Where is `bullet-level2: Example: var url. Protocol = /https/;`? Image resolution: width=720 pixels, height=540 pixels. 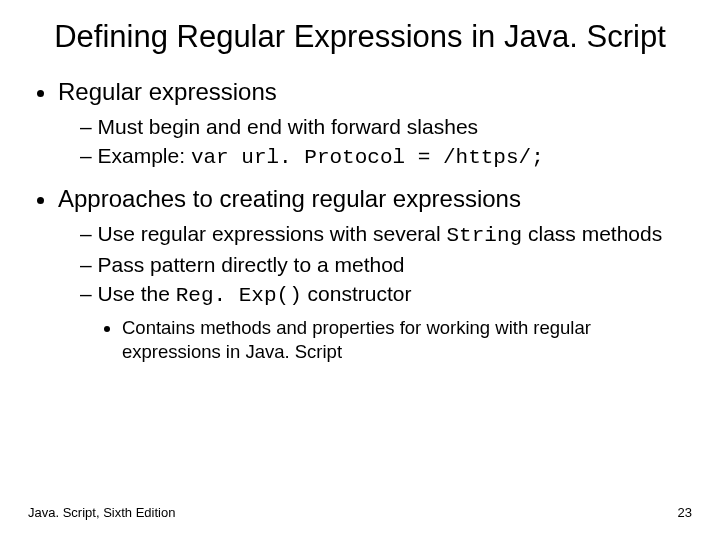
bullet-level2: Example: var url. Protocol = /https/; is located at coordinates (386, 156).